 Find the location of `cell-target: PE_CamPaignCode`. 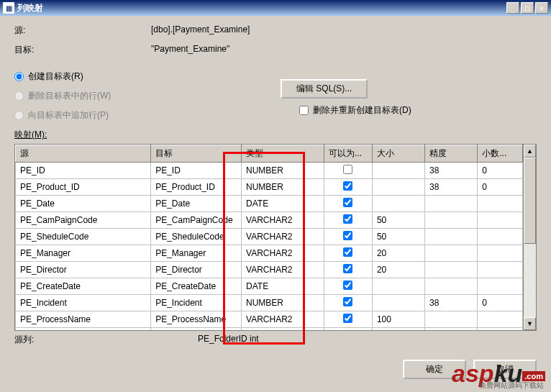

cell-target: PE_CamPaignCode is located at coordinates (196, 220).